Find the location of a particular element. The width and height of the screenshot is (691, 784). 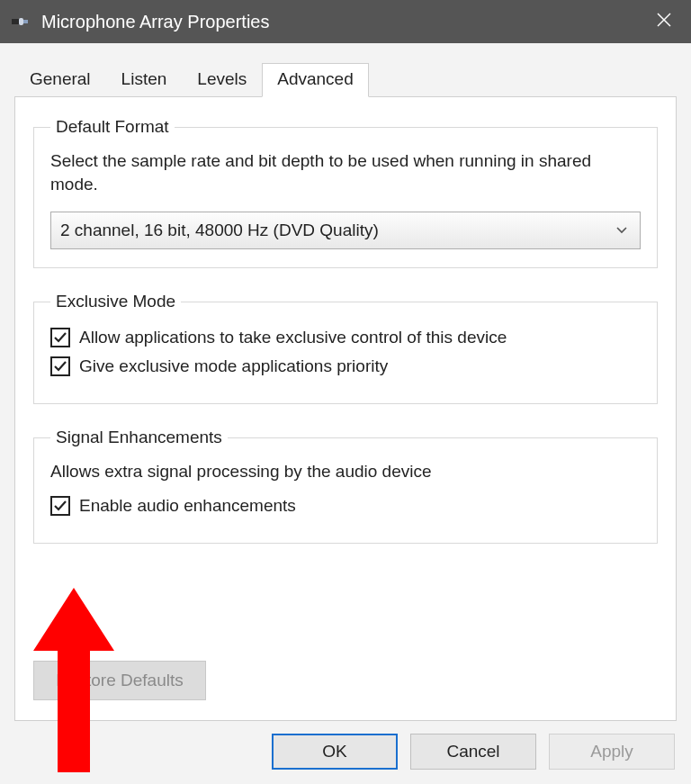

restore-defaults-button: Restore Defaults is located at coordinates (120, 680).